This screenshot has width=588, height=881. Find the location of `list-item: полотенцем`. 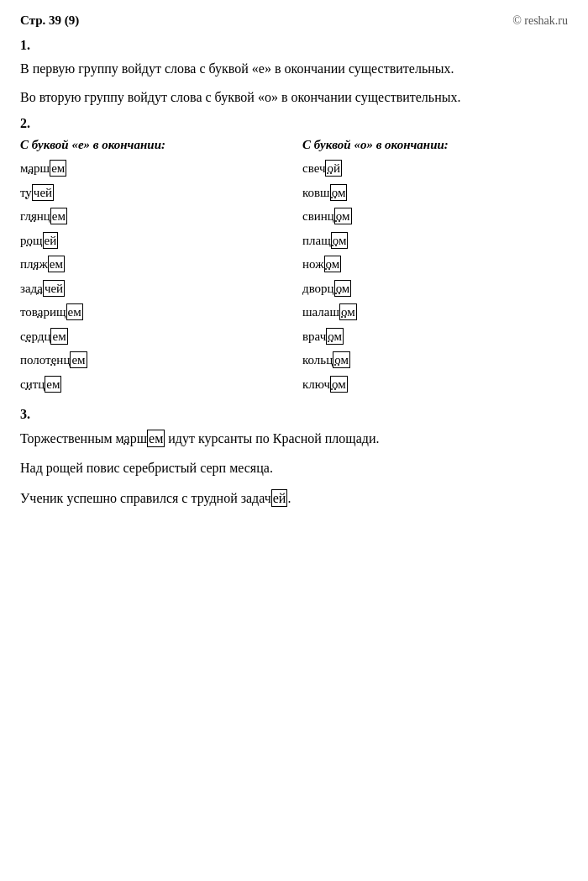

list-item: полотенцем is located at coordinates (153, 360).